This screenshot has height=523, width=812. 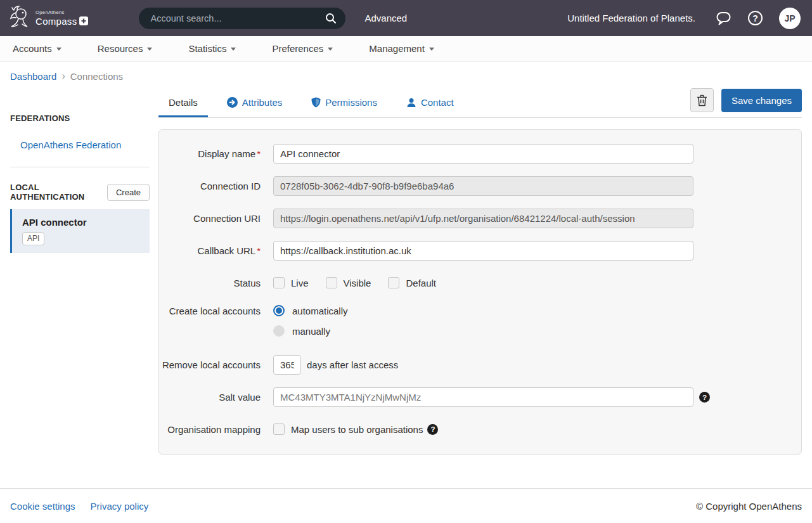 I want to click on menu-statistics-label: Statistics, so click(x=207, y=48).